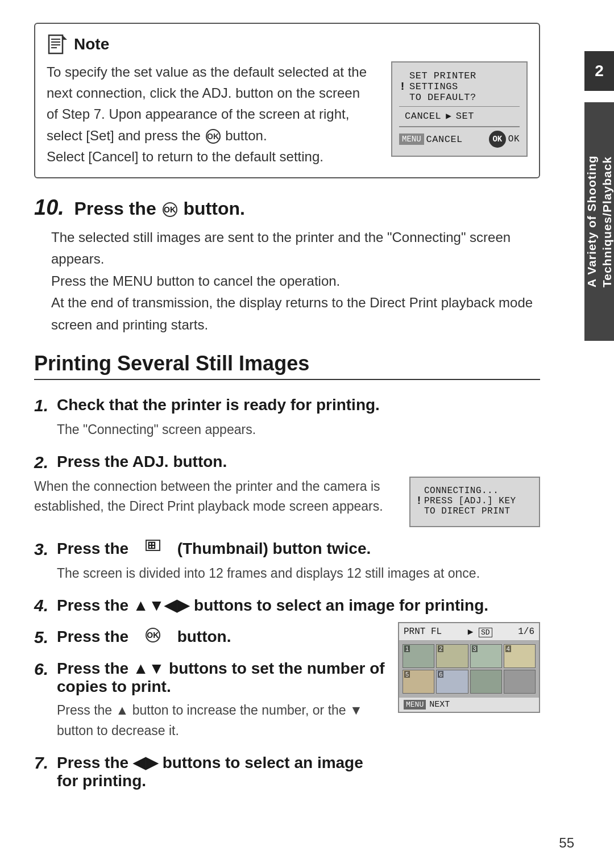 The height and width of the screenshot is (868, 614). What do you see at coordinates (497, 139) in the screenshot?
I see `screen-ok-btn: OK` at bounding box center [497, 139].